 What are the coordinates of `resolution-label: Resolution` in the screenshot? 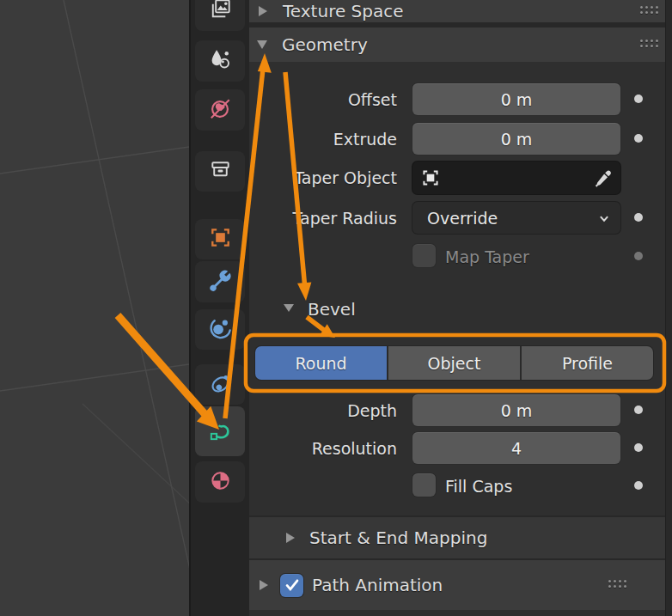 It's located at (323, 448).